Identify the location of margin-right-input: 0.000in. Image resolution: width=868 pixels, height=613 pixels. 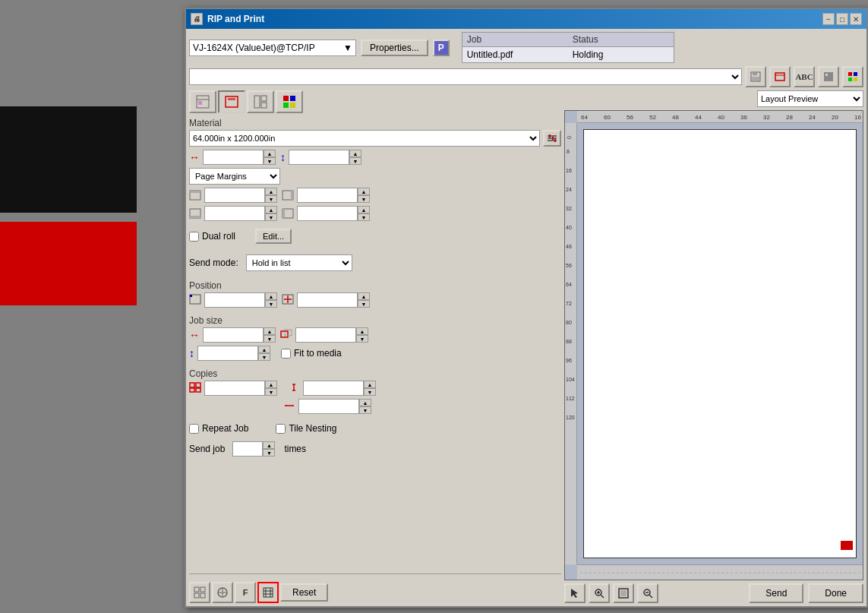
(327, 195).